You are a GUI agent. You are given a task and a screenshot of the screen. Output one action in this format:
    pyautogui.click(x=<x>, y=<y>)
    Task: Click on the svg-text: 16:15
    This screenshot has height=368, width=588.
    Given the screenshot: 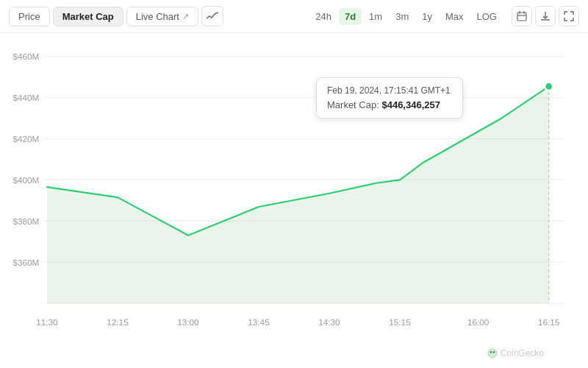 What is the action you would take?
    pyautogui.click(x=549, y=322)
    